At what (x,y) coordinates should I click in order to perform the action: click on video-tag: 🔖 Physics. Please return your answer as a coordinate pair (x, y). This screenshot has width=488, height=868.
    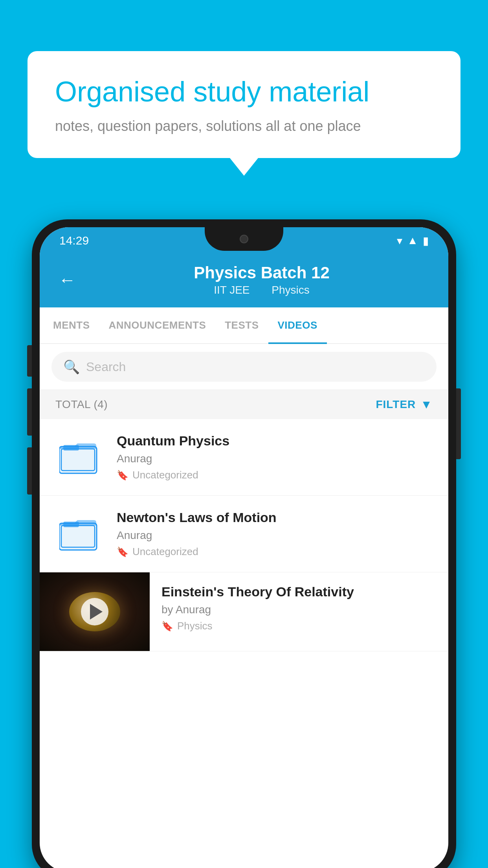
    Looking at the image, I should click on (299, 626).